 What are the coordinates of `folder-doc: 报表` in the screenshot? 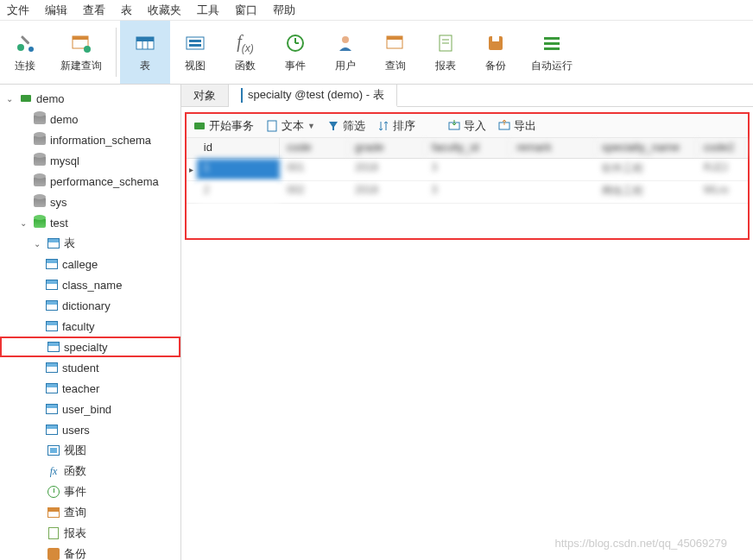 It's located at (90, 533).